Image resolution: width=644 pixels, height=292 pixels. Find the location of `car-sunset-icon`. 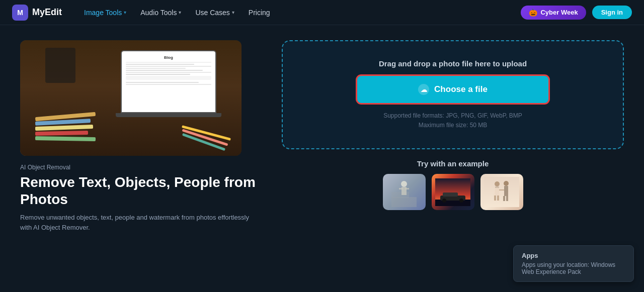

car-sunset-icon is located at coordinates (453, 192).